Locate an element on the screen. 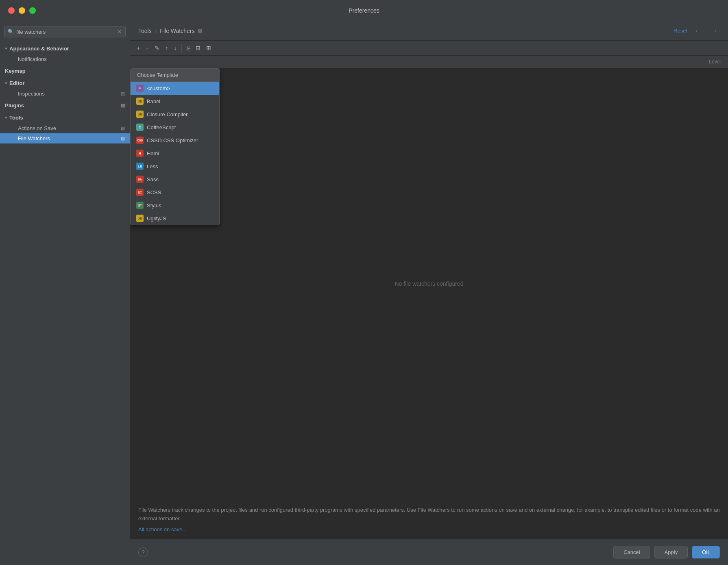 Image resolution: width=728 pixels, height=565 pixels. breadcrumb-icon: ▤ is located at coordinates (200, 31).